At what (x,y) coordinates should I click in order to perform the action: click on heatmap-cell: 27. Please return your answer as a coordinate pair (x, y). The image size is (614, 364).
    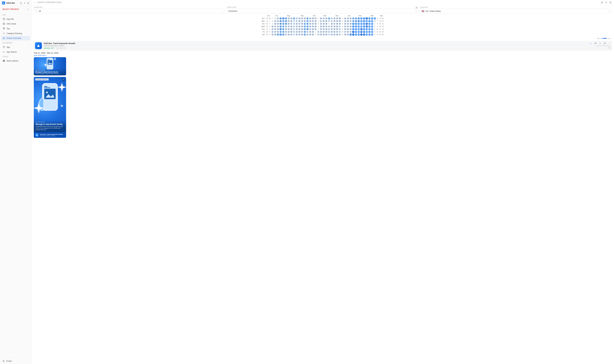
    Looking at the image, I should click on (350, 21).